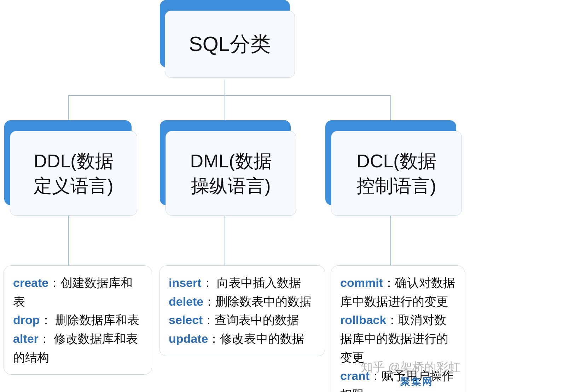 The height and width of the screenshot is (392, 575). What do you see at coordinates (231, 161) in the screenshot?
I see `branch-title-line1: DML(数据` at bounding box center [231, 161].